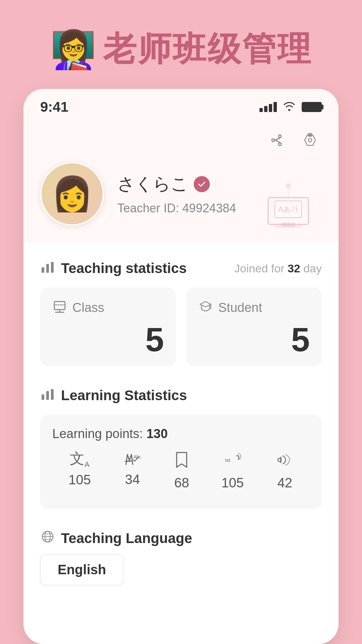  I want to click on section-title-group: Teaching statistics, so click(113, 268).